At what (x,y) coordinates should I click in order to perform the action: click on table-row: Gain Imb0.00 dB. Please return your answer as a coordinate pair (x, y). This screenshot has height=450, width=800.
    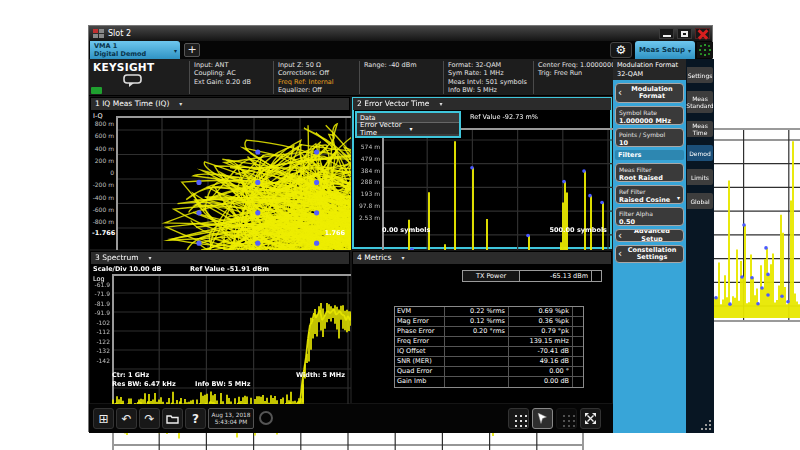
    Looking at the image, I should click on (489, 382).